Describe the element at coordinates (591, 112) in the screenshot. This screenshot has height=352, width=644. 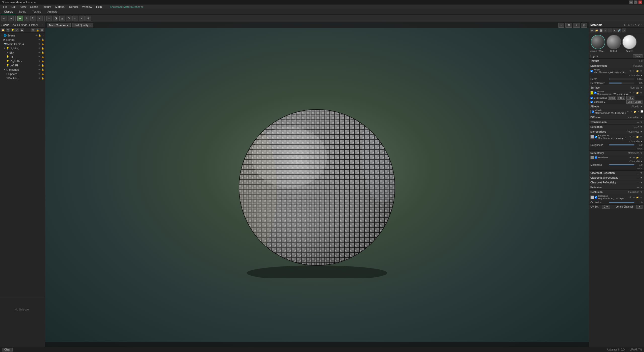
I see `albedo-color-swatch` at that location.